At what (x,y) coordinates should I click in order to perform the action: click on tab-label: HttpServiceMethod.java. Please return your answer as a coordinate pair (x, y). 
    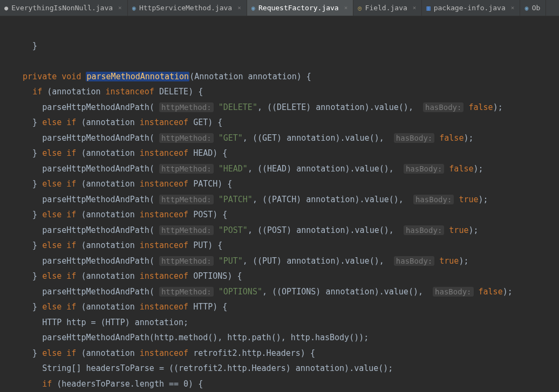
    Looking at the image, I should click on (186, 8).